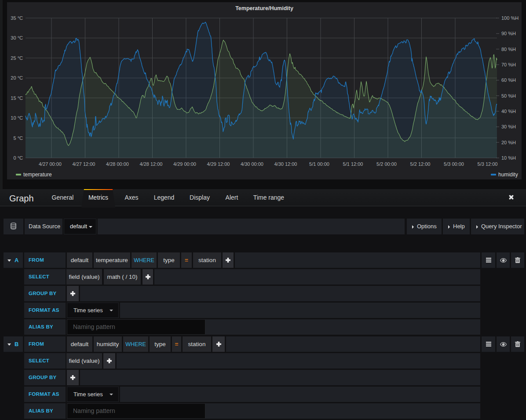 Image resolution: width=526 pixels, height=420 pixels. What do you see at coordinates (219, 164) in the screenshot?
I see `svg-text: 4/29 12:00` at bounding box center [219, 164].